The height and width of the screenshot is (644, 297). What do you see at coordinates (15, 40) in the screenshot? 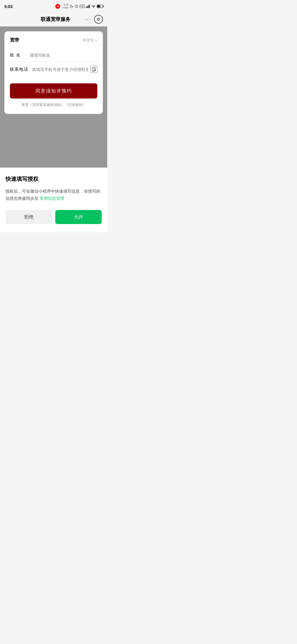
I see `card-title: 宽带` at bounding box center [15, 40].